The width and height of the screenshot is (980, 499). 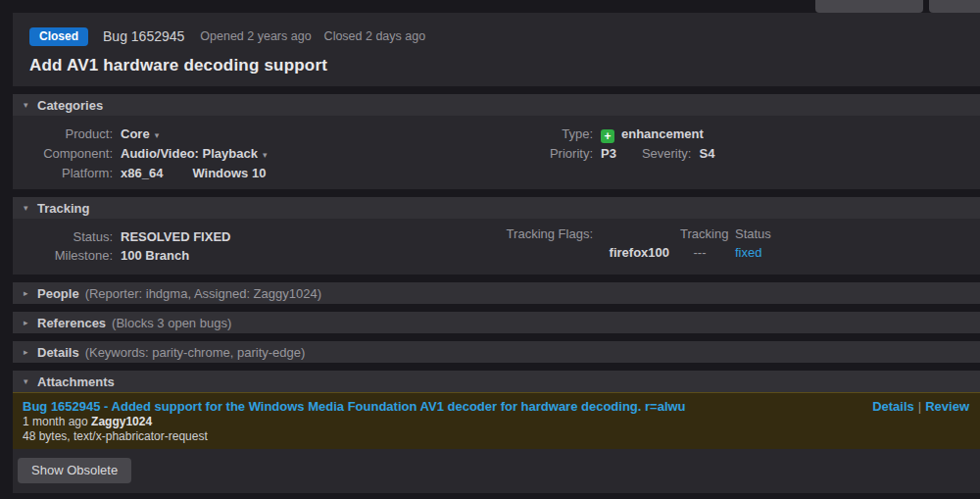 I want to click on severity-value: S4, so click(x=707, y=154).